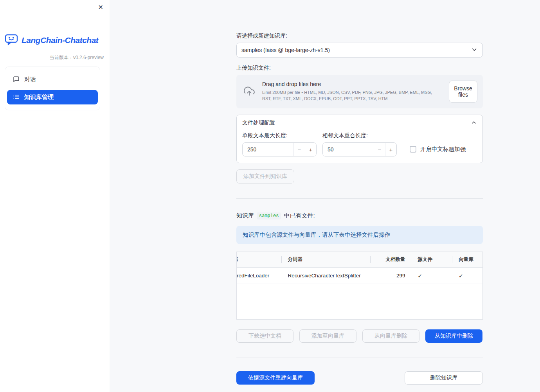 Image resolution: width=540 pixels, height=392 pixels. What do you see at coordinates (279, 144) in the screenshot?
I see `chunk-size-field: 单段文本最大长度: 250 − +` at bounding box center [279, 144].